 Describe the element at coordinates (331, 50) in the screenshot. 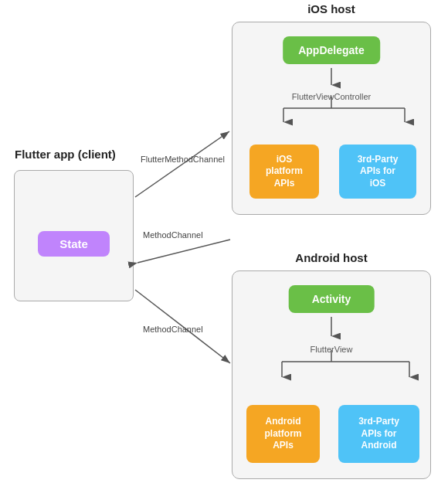

I see `app-delegate-box: AppDelegate` at that location.